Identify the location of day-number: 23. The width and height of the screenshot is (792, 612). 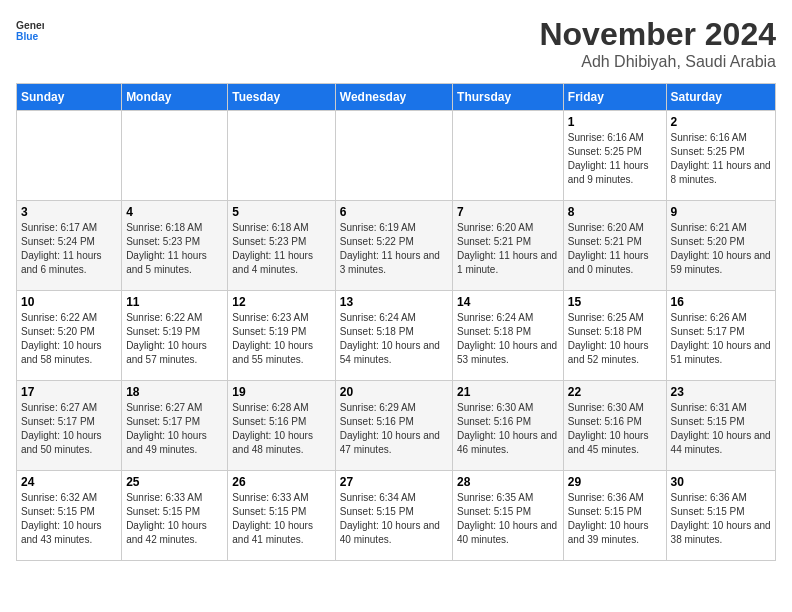
(721, 392).